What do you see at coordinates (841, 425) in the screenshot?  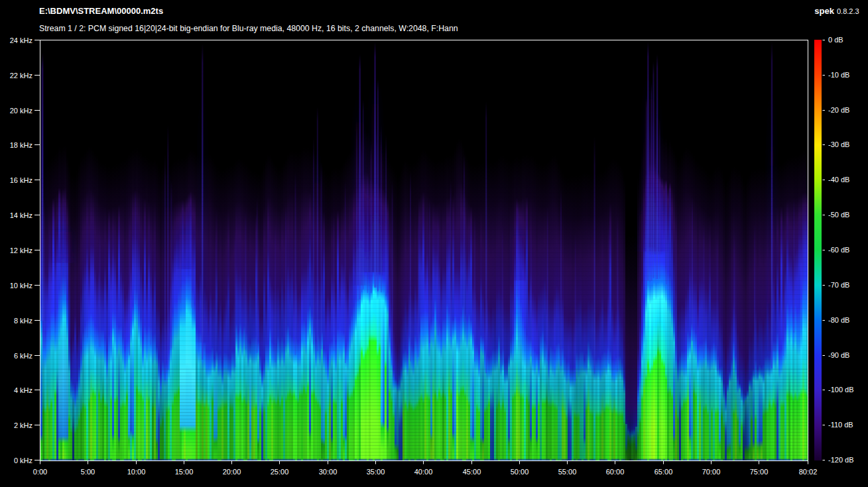 I see `svg-text: -110 dB` at bounding box center [841, 425].